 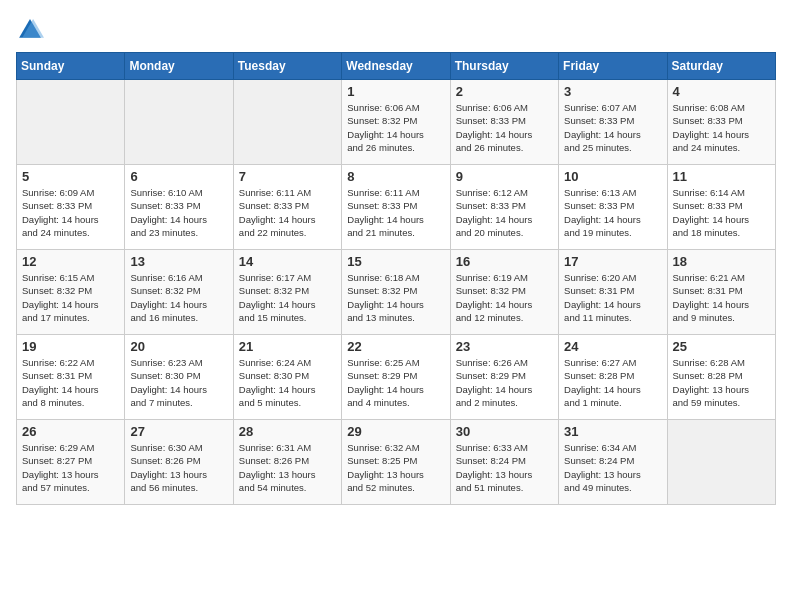 What do you see at coordinates (504, 462) in the screenshot?
I see `calendar-cell: 30Sunrise: 6:33 AM Sunset: 8:24 PM Dayli…` at bounding box center [504, 462].